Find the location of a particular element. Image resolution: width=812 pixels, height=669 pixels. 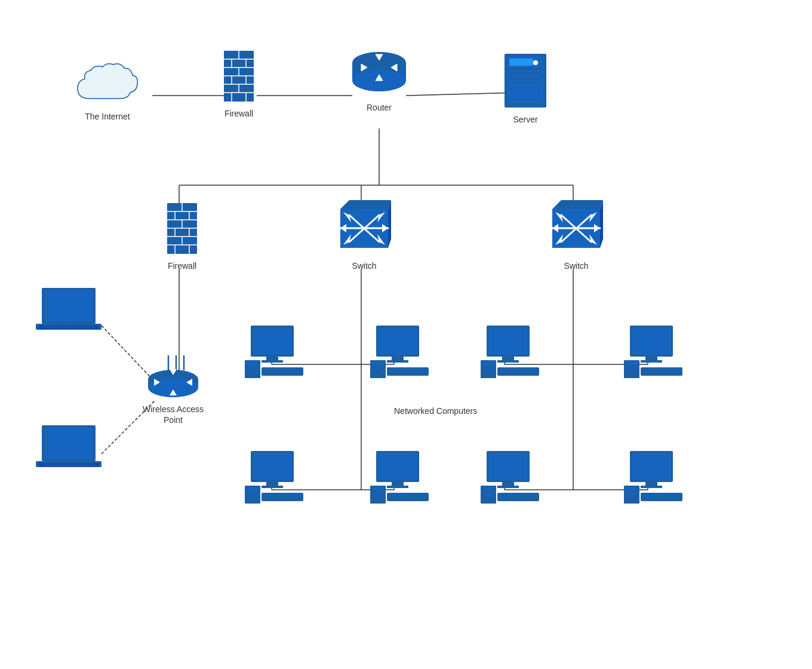

laptop2-node is located at coordinates (69, 449).